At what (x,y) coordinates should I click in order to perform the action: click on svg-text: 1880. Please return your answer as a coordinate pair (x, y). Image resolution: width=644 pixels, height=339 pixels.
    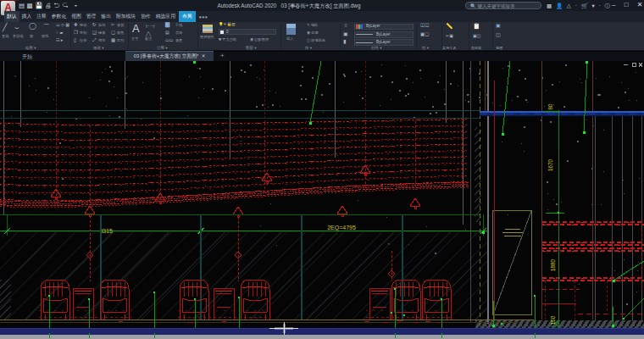
    Looking at the image, I should click on (552, 266).